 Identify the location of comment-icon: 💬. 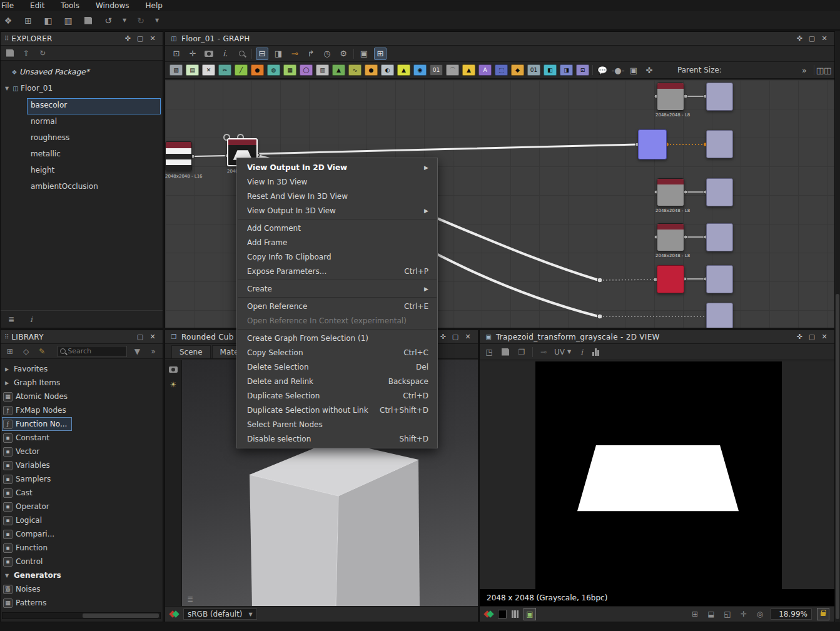
(602, 70).